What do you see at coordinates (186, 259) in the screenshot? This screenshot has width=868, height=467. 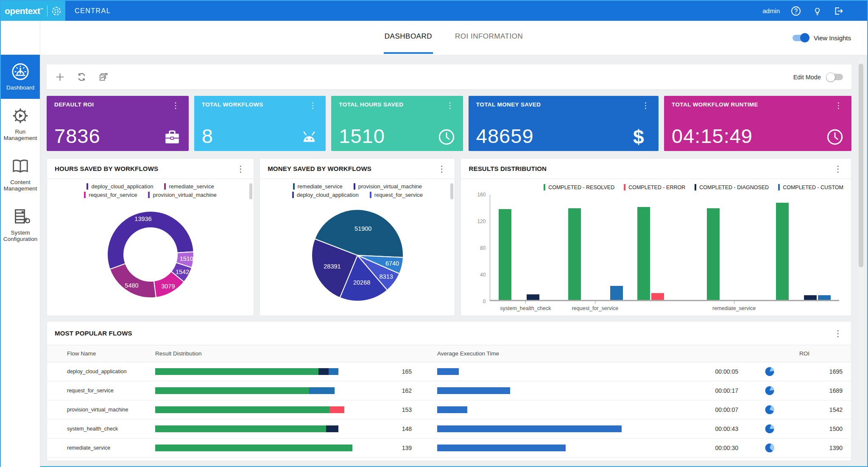 I see `slice-value-label: 1510` at bounding box center [186, 259].